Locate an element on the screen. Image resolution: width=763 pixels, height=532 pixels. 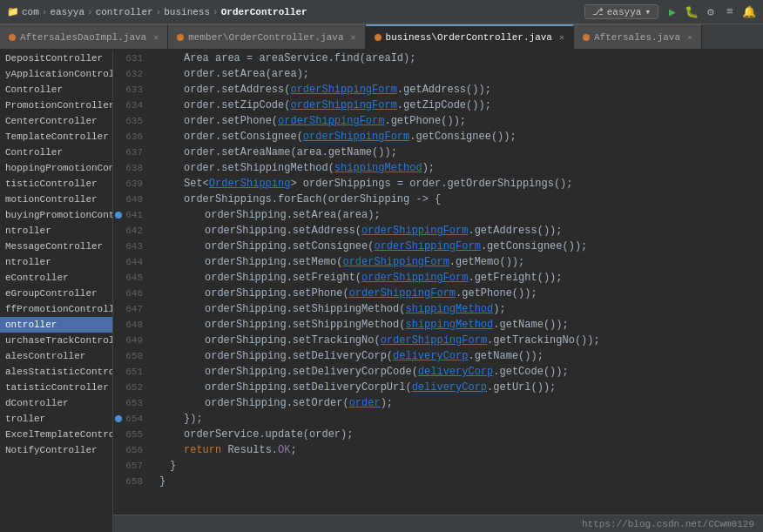
sidebar-item: alesController is located at coordinates (56, 356).